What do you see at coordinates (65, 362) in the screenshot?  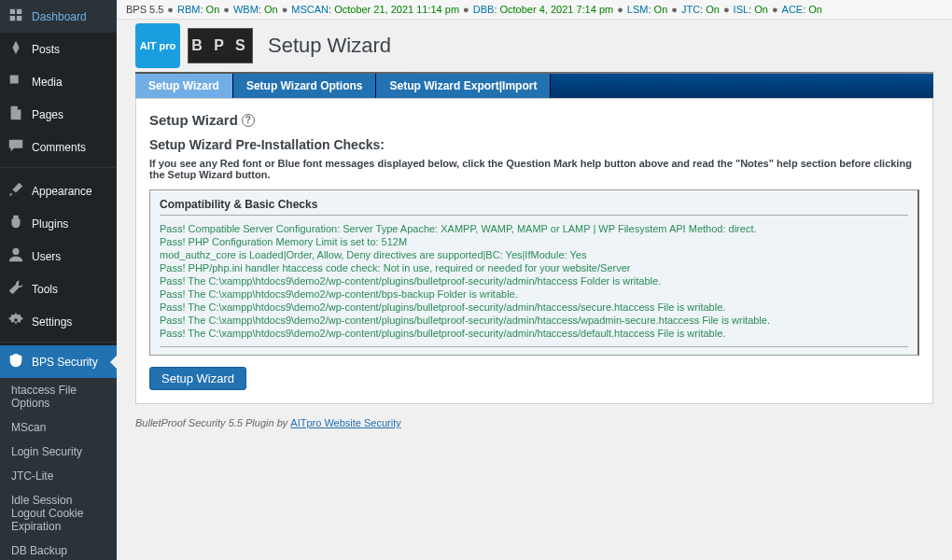 I see `sidebar-item-label: BPS Security` at bounding box center [65, 362].